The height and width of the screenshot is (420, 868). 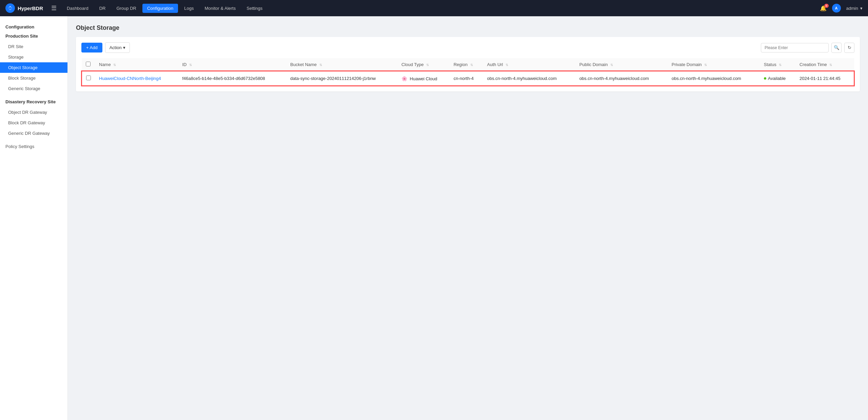 What do you see at coordinates (31, 8) in the screenshot?
I see `logo-text: HyperBDR` at bounding box center [31, 8].